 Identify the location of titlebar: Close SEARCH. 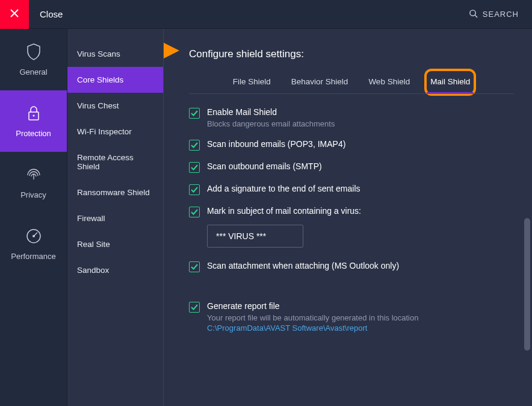
(266, 14).